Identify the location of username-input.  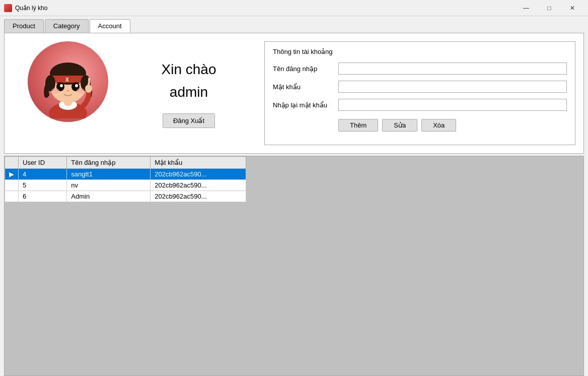
(453, 69).